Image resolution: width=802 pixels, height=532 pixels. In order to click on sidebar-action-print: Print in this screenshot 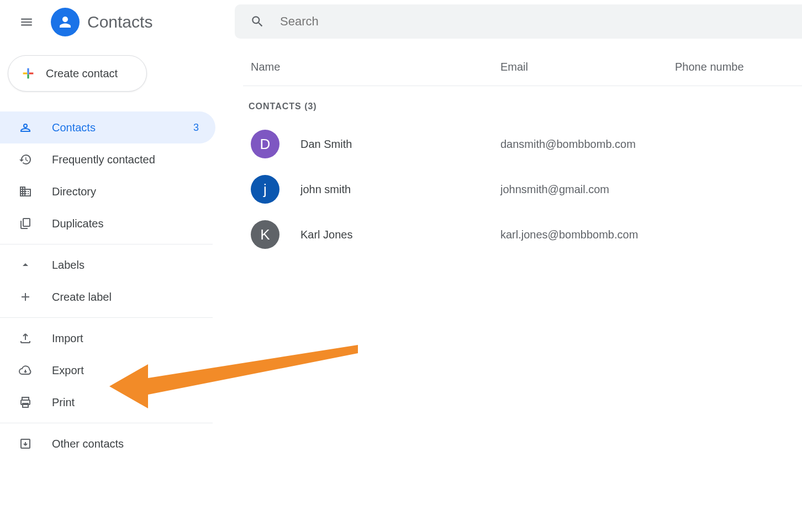, I will do `click(108, 402)`.